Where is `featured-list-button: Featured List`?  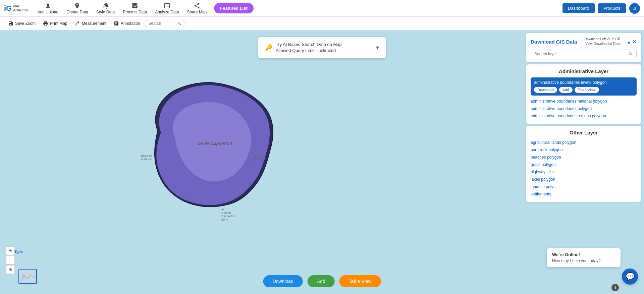 featured-list-button: Featured List is located at coordinates (234, 8).